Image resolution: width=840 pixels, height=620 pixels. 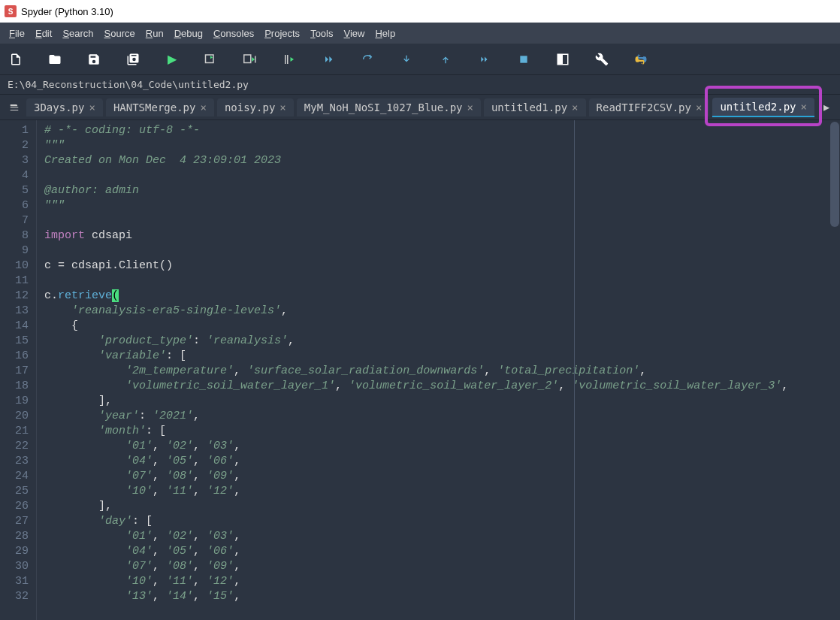 What do you see at coordinates (172, 59) in the screenshot?
I see `run-icon: ▶` at bounding box center [172, 59].